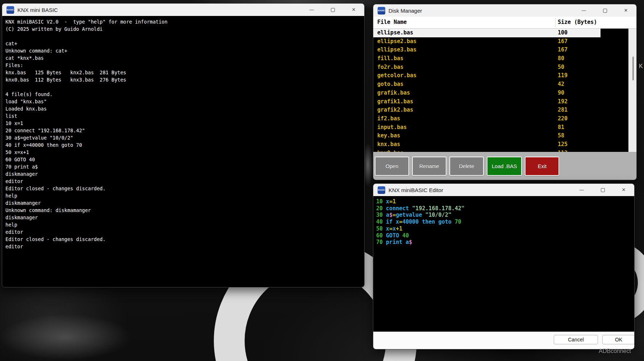  What do you see at coordinates (542, 166) in the screenshot?
I see `exit-button: Exit` at bounding box center [542, 166].